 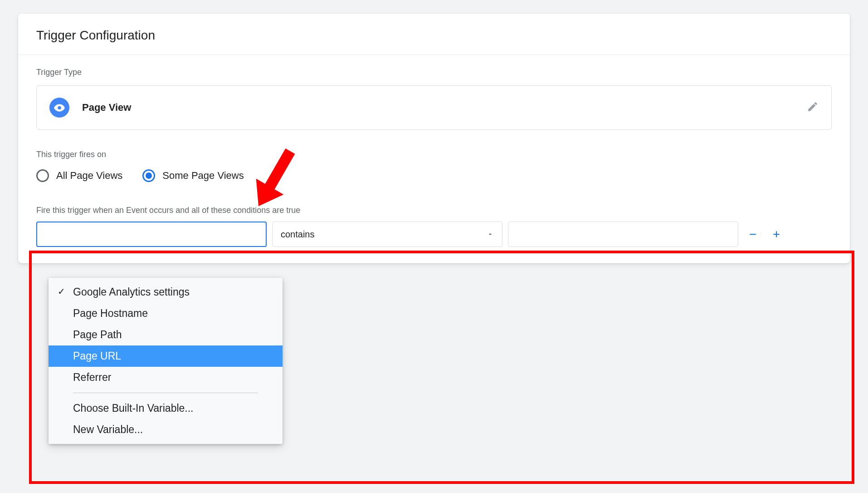 What do you see at coordinates (776, 234) in the screenshot?
I see `plus-icon` at bounding box center [776, 234].